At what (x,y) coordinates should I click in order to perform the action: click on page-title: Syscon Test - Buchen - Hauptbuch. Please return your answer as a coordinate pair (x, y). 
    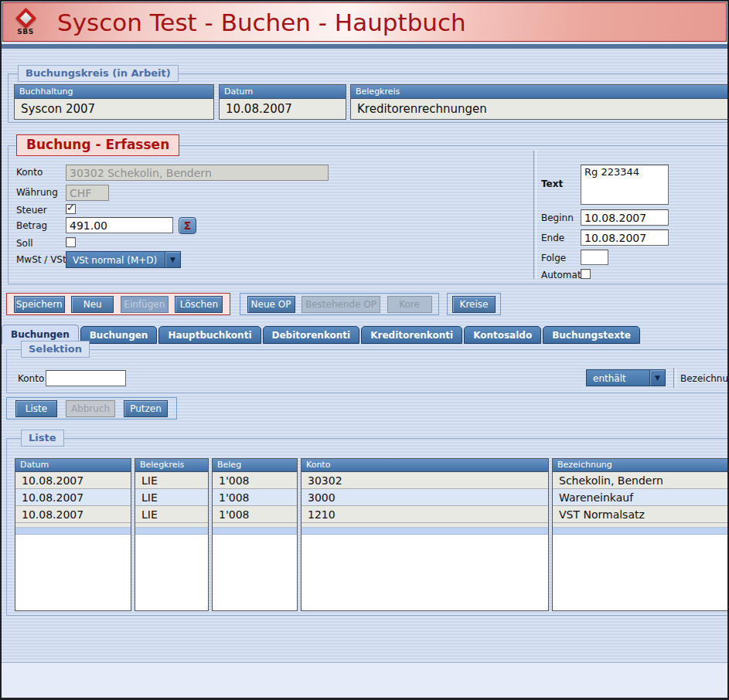
    Looking at the image, I should click on (261, 22).